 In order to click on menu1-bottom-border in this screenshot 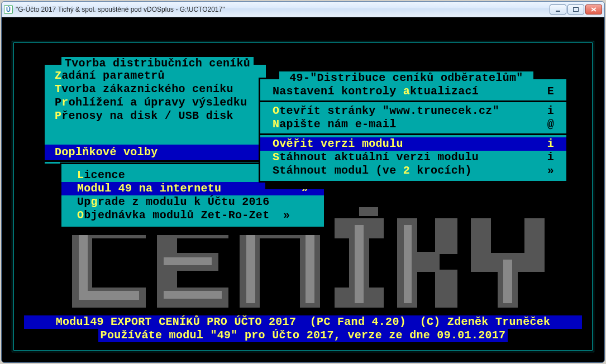, I will do `click(155, 161)`.